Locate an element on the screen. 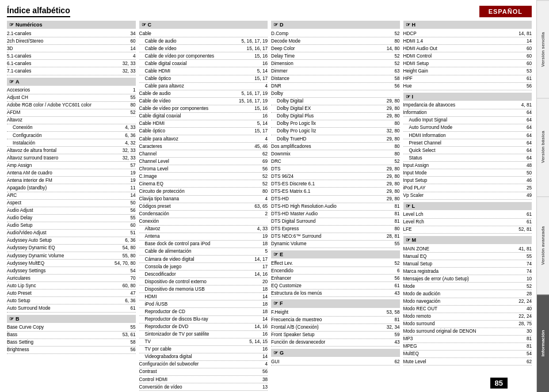 This screenshot has width=549, height=392. list-item: Decode Mode80 is located at coordinates (336, 41).